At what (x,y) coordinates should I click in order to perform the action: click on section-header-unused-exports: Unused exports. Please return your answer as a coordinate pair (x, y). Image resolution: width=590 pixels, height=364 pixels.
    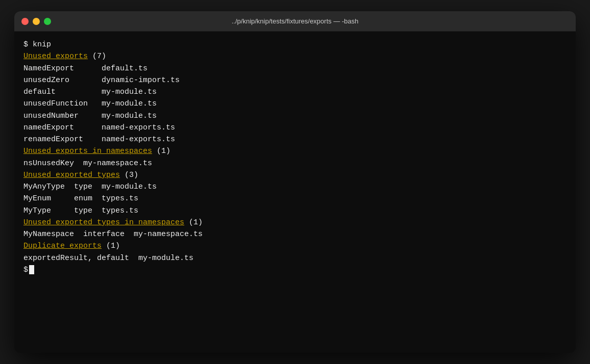
    Looking at the image, I should click on (56, 56).